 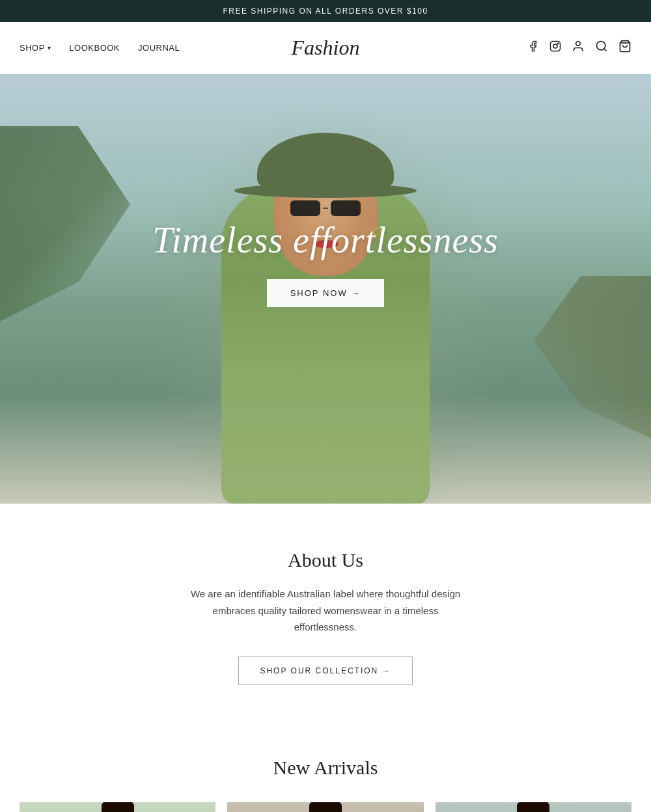 What do you see at coordinates (100, 48) in the screenshot?
I see `main-nav: SHOP ▾ LOOKBOOK JOURNAL` at bounding box center [100, 48].